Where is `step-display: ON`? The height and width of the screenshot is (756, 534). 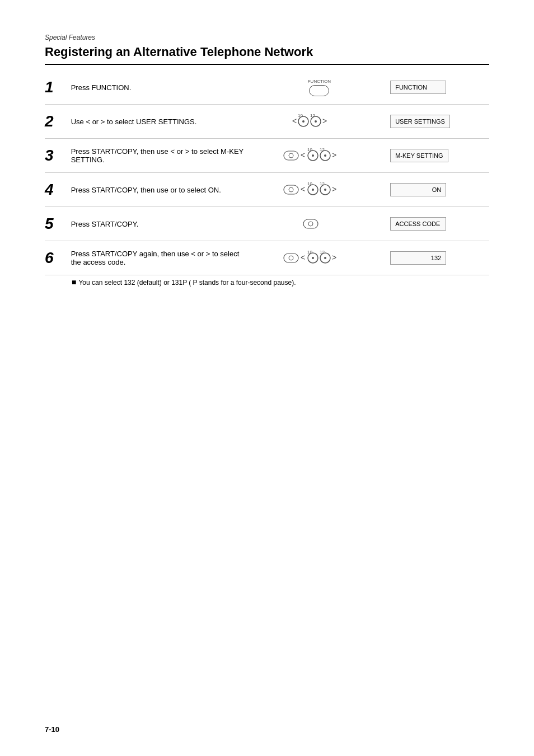 step-display: ON is located at coordinates (437, 190).